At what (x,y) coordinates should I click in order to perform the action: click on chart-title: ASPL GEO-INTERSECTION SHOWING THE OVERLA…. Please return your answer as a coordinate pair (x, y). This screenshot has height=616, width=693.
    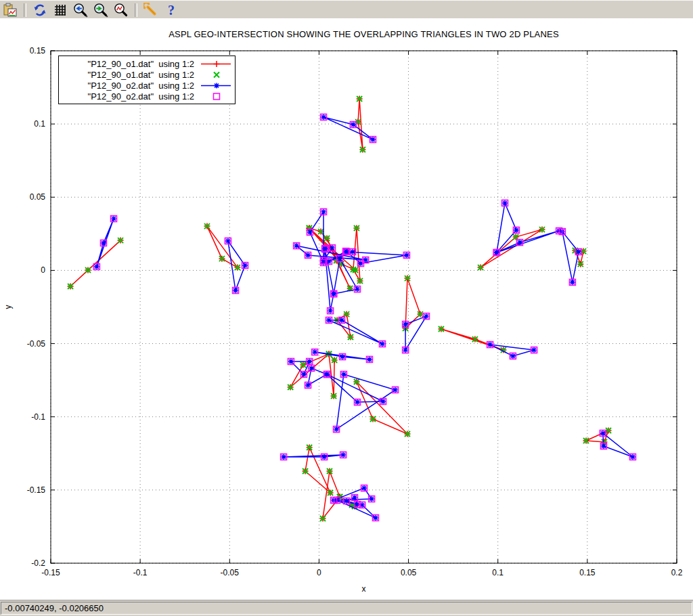
    Looking at the image, I should click on (364, 34).